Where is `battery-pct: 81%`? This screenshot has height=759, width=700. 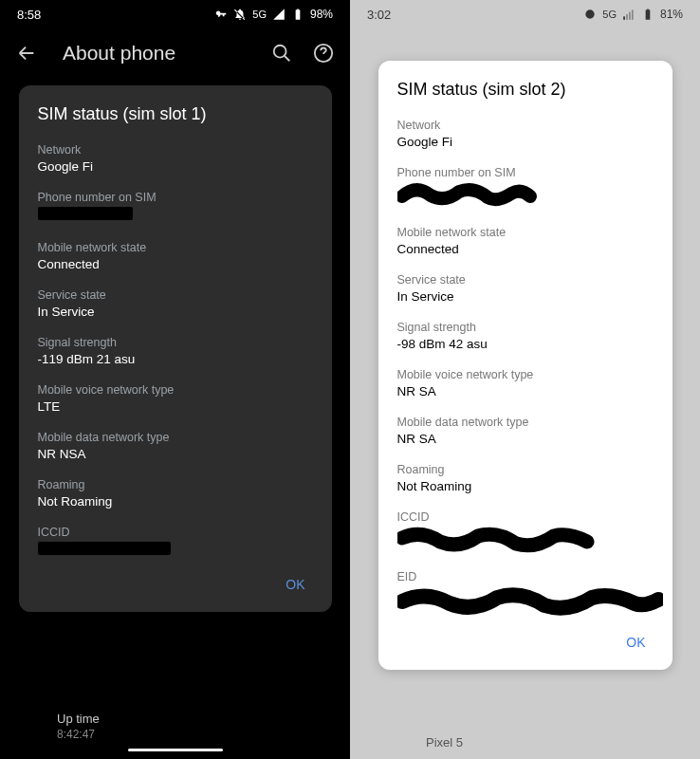
battery-pct: 81% is located at coordinates (672, 14).